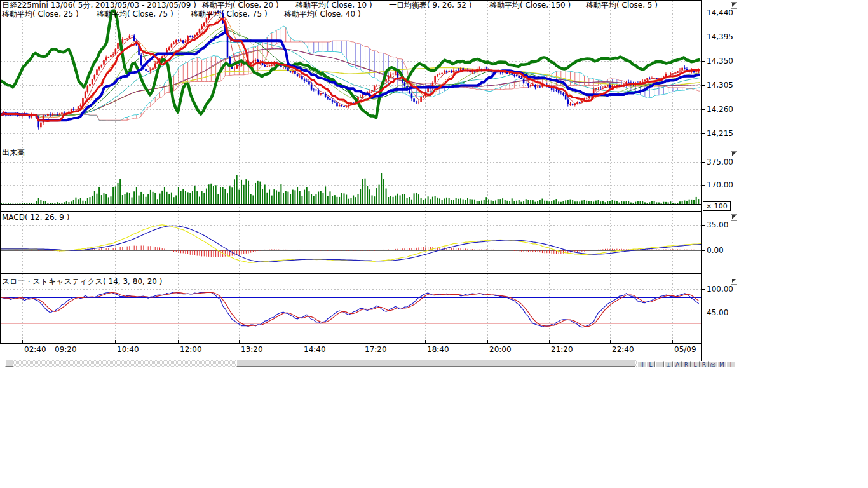 This screenshot has width=868, height=488. Describe the element at coordinates (717, 313) in the screenshot. I see `y-axis-label: 45.00` at that location.